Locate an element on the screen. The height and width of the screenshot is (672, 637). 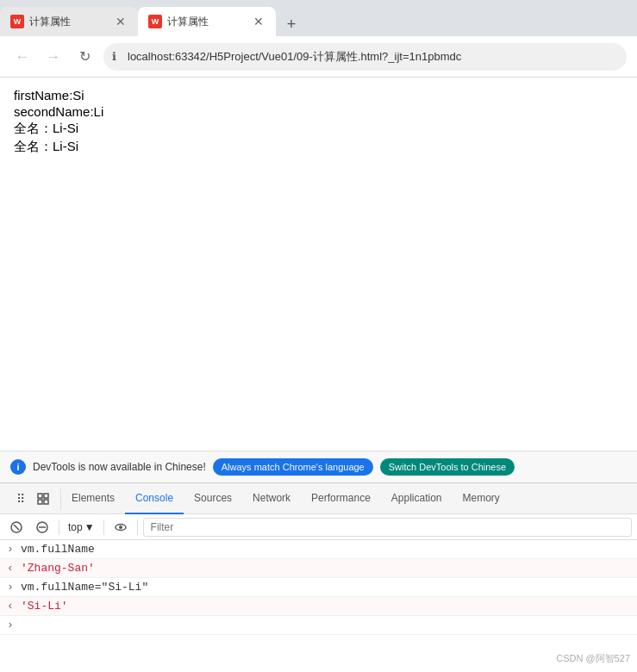
arrow-left-2: ‹ is located at coordinates (14, 607).